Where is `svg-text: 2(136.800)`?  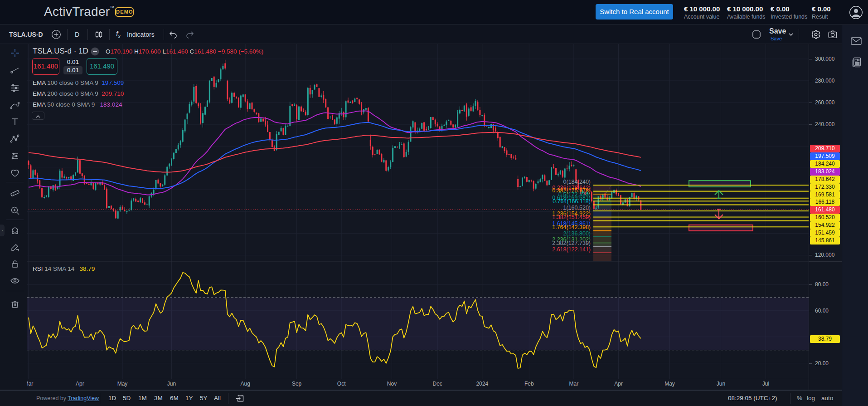
svg-text: 2(136.800) is located at coordinates (577, 234).